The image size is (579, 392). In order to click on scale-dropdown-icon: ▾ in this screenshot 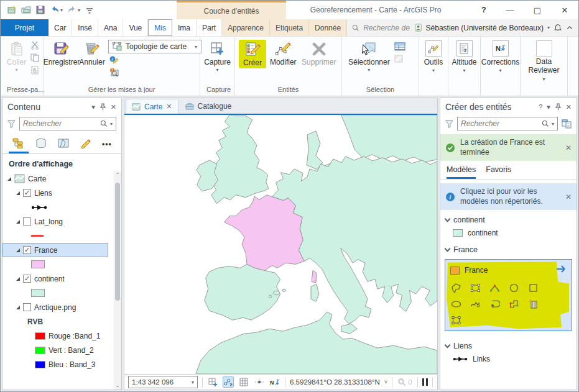, I will do `click(193, 383)`.